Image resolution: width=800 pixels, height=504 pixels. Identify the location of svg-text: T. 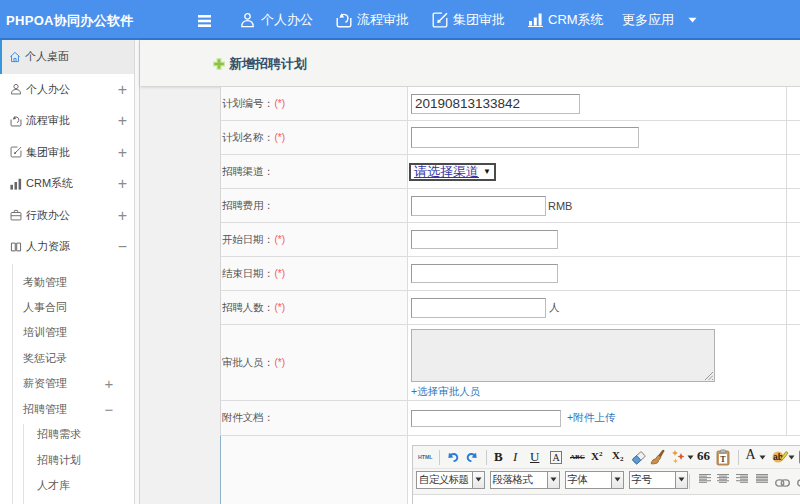
(723, 460).